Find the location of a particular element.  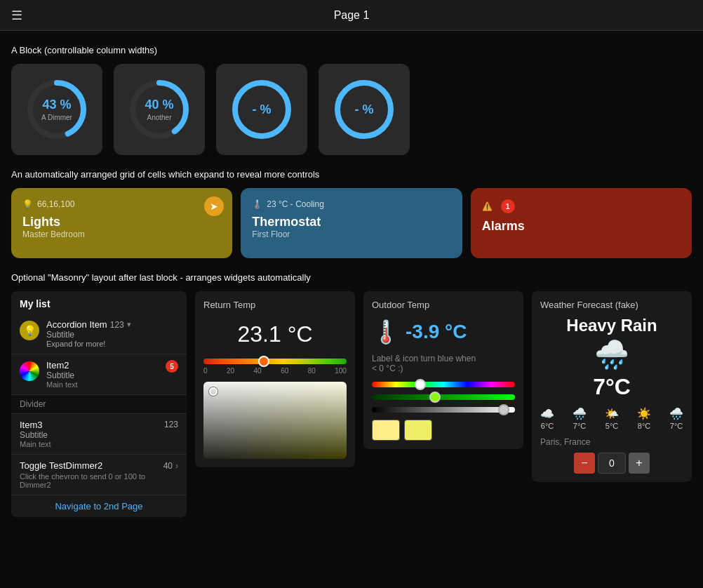

item3-num: 123 is located at coordinates (171, 425).